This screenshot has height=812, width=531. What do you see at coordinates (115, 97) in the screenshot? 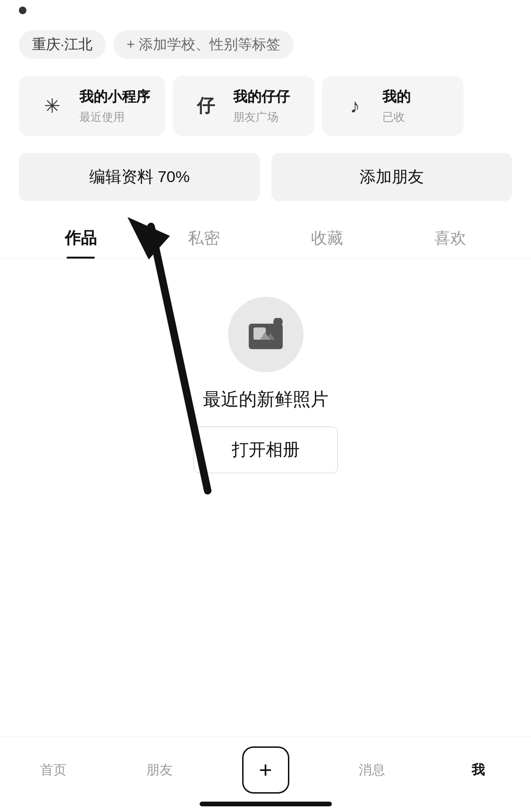
I see `mini-program-name: 我的小程序` at bounding box center [115, 97].